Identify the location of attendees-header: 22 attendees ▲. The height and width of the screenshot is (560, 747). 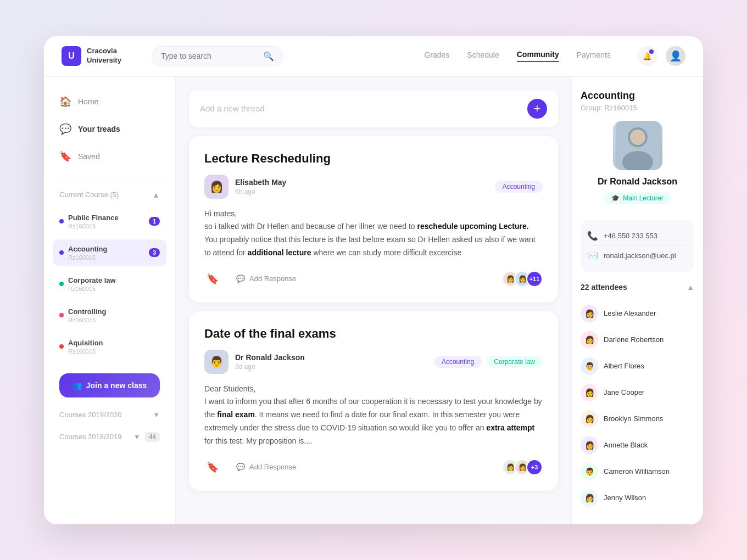
(637, 287).